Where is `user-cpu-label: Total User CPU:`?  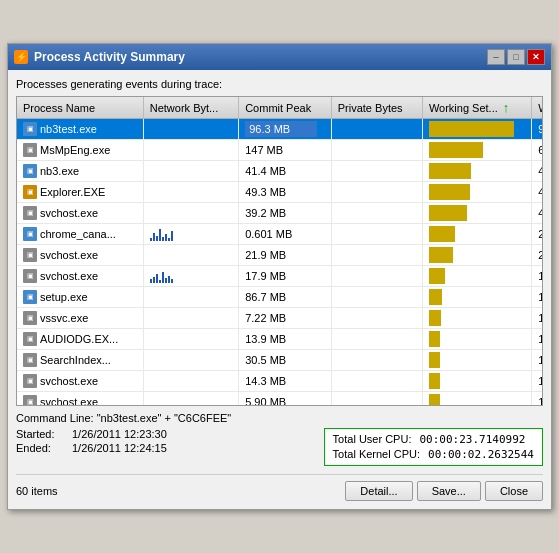
user-cpu-label: Total User CPU: is located at coordinates (372, 440).